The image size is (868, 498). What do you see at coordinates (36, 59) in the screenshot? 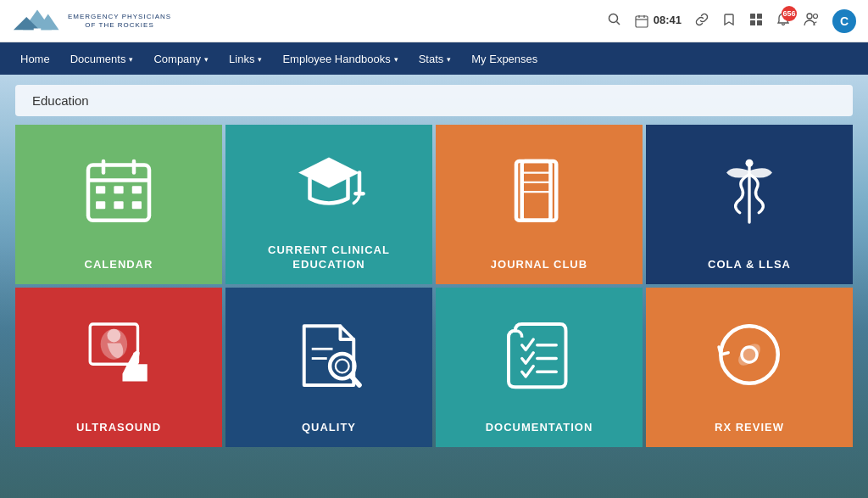
I see `nav-item-home: Home` at bounding box center [36, 59].